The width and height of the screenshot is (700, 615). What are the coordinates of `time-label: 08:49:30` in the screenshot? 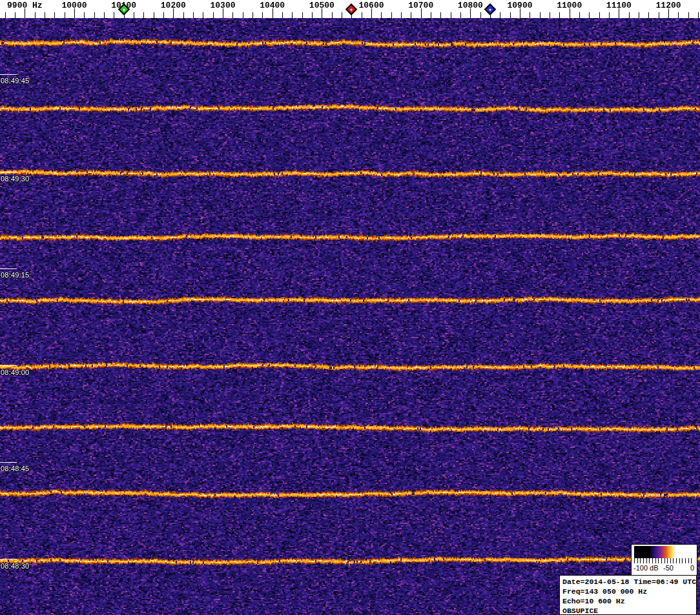 It's located at (15, 179).